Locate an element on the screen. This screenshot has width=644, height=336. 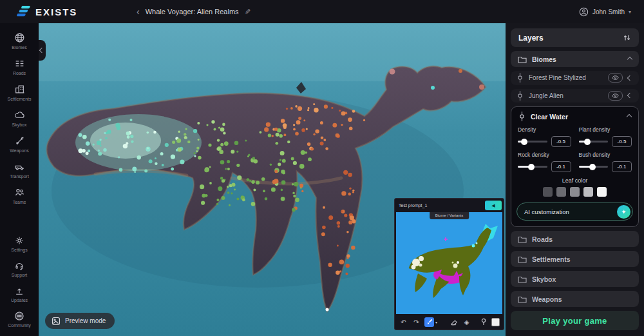
section-settlements: Settlements is located at coordinates (574, 259).